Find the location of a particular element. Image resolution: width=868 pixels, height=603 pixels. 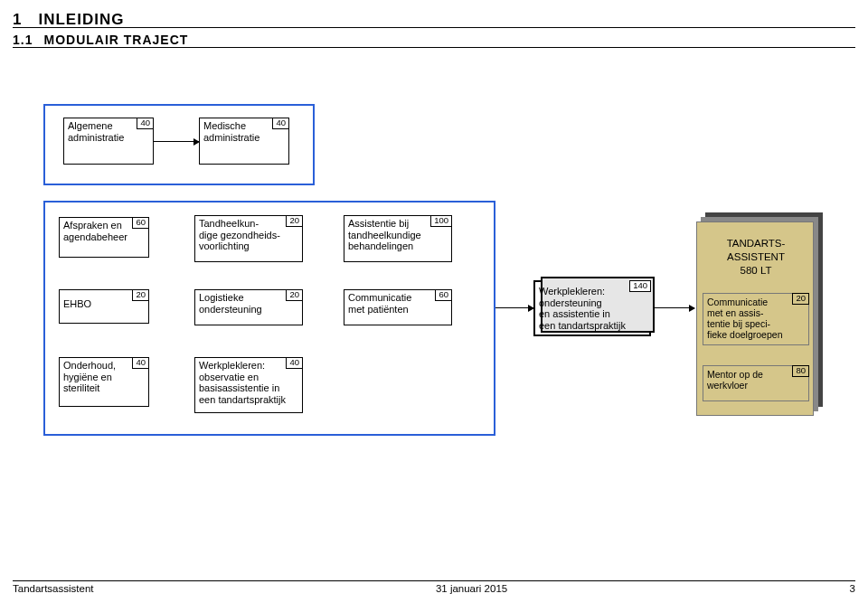

target-qualification-panel: TANDARTS- ASSISTENT 580 LT Communicatie … is located at coordinates (760, 315).